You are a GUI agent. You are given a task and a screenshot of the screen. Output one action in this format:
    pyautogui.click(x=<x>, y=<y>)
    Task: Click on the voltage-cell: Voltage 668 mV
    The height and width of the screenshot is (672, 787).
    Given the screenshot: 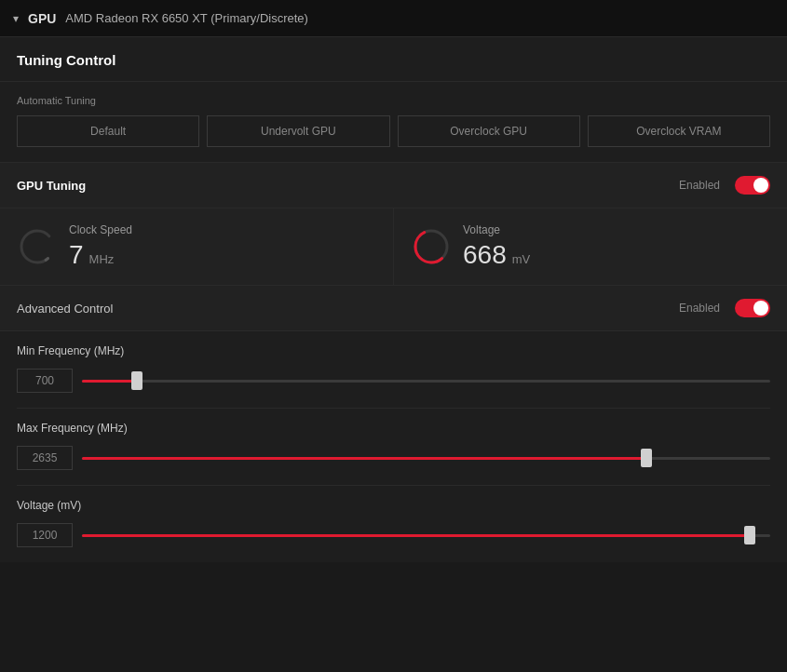 What is the action you would take?
    pyautogui.click(x=590, y=247)
    